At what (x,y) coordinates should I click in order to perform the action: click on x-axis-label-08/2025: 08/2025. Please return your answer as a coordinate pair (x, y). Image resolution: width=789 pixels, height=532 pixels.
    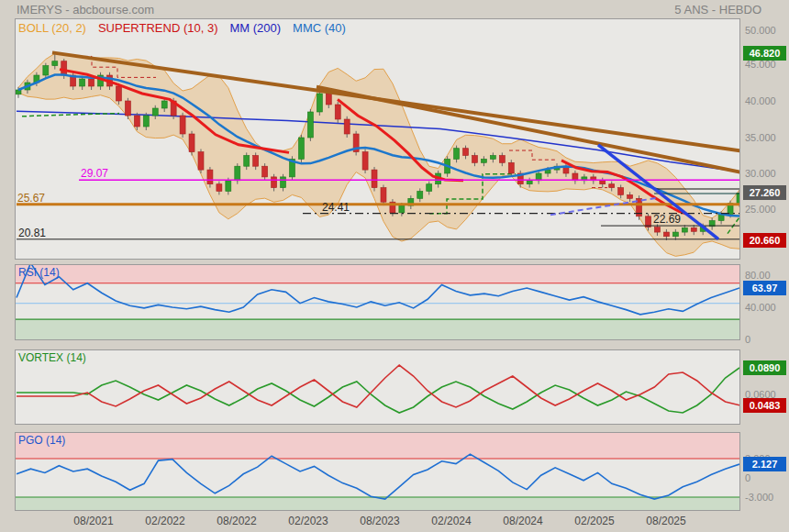
    Looking at the image, I should click on (666, 521).